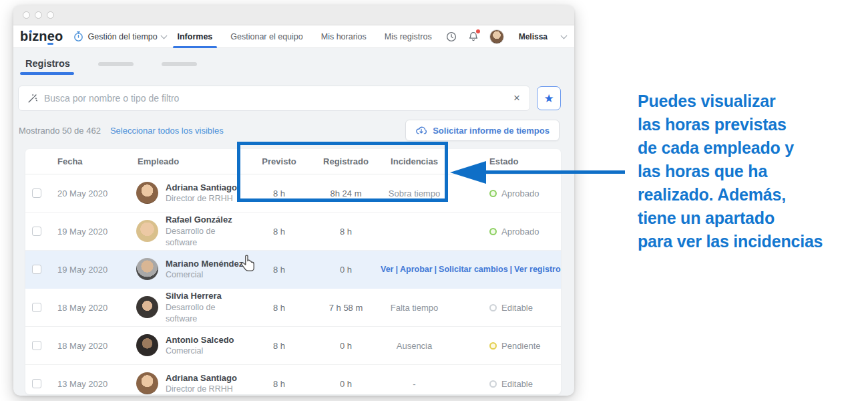 This screenshot has height=401, width=868. I want to click on cell-date: 20 May 2020, so click(92, 194).